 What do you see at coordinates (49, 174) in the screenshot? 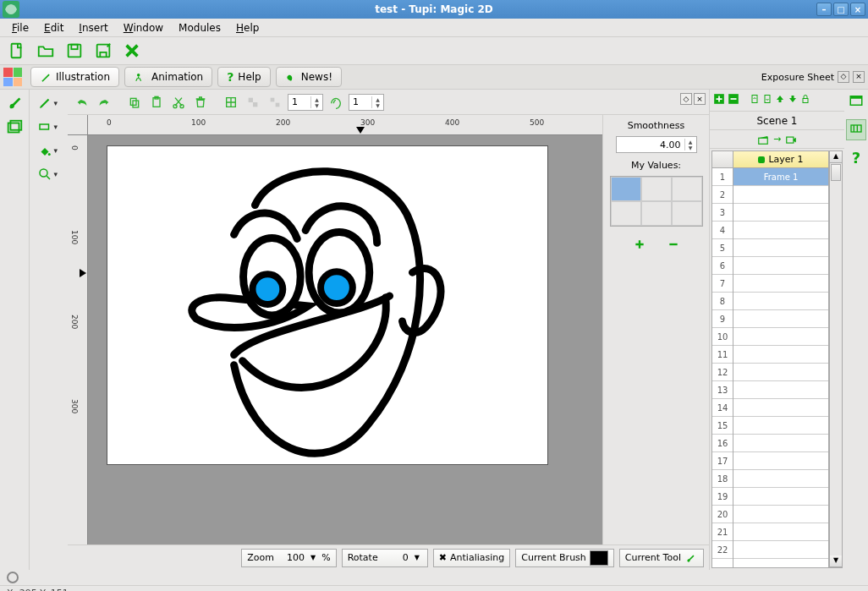
I see `zoom-tool: ▾` at bounding box center [49, 174].